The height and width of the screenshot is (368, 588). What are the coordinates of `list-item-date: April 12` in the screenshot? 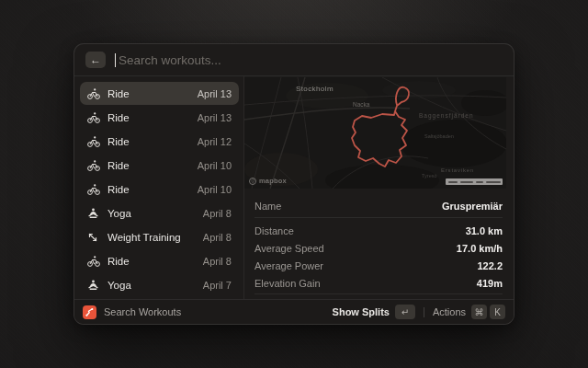 It's located at (215, 142).